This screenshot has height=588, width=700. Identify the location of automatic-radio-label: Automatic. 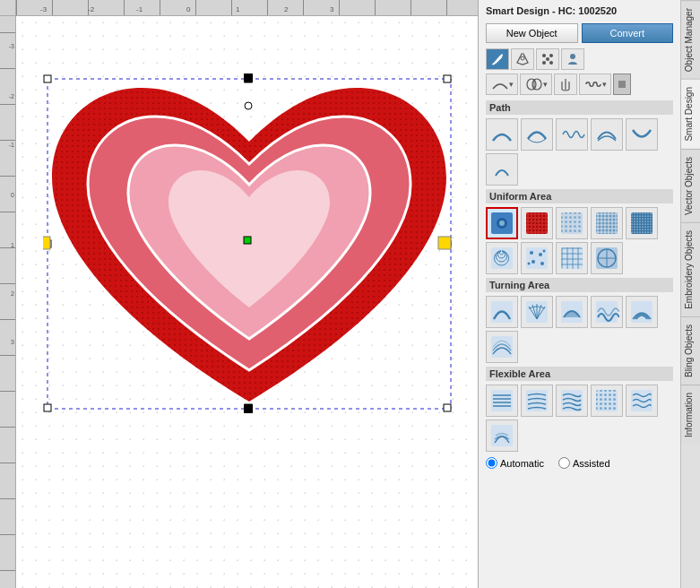
(514, 463).